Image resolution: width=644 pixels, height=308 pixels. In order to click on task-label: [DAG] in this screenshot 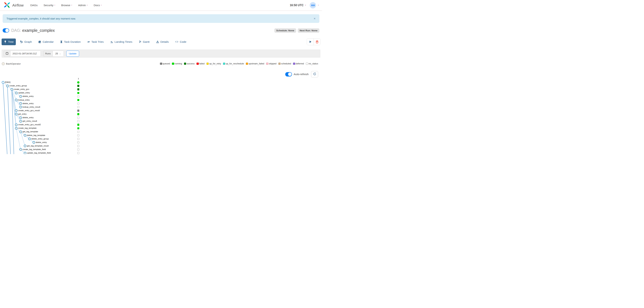, I will do `click(8, 82)`.